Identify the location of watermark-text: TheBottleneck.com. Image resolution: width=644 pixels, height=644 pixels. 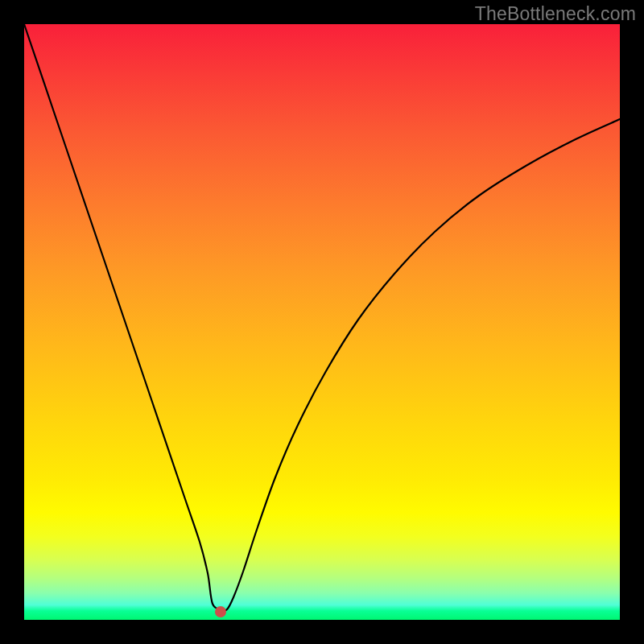
(555, 14).